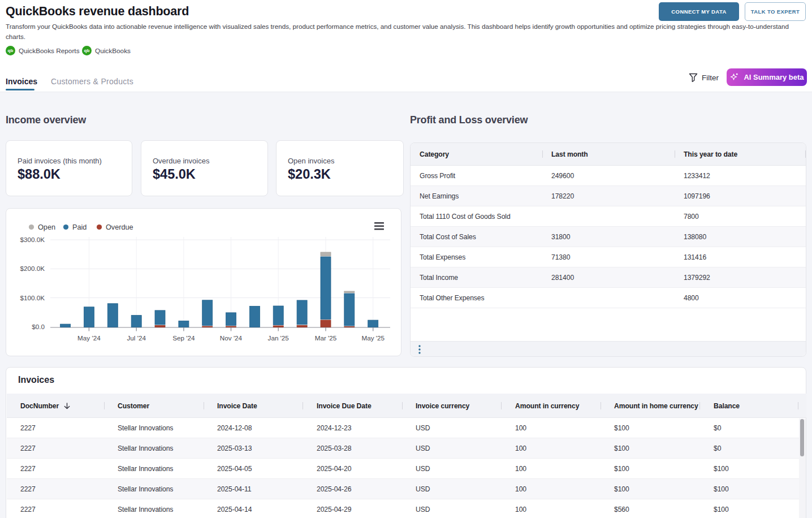  I want to click on svg-text: Nov '24, so click(231, 338).